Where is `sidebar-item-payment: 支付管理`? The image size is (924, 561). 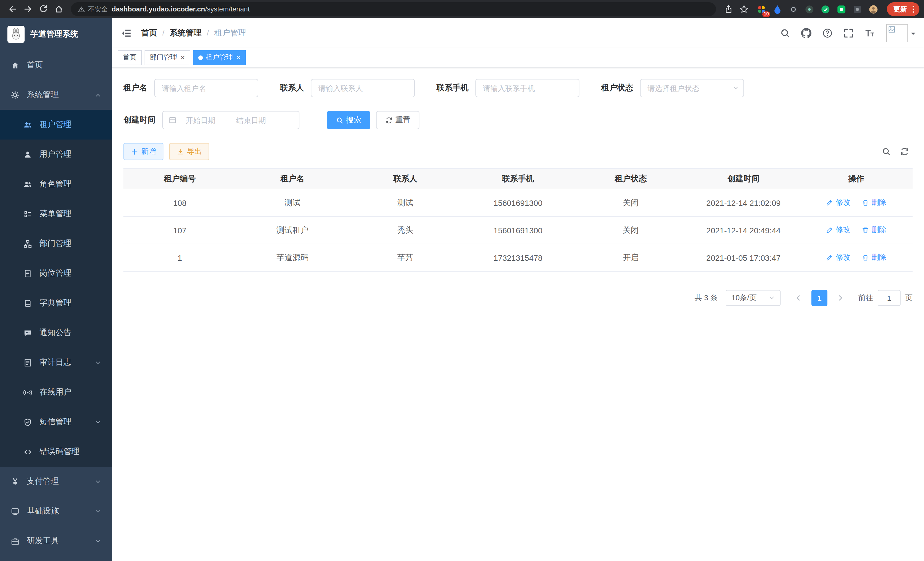
sidebar-item-payment: 支付管理 is located at coordinates (56, 482).